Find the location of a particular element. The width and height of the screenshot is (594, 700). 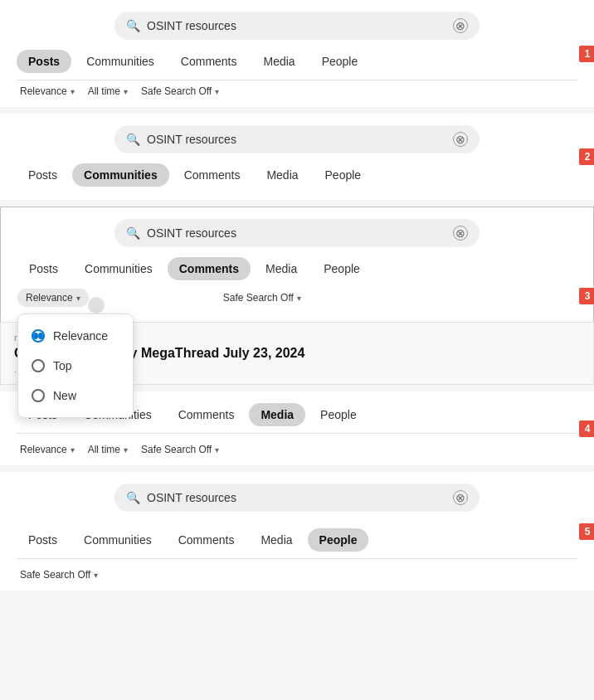

tabs-2: Posts Communities Comments Media People is located at coordinates (297, 175).